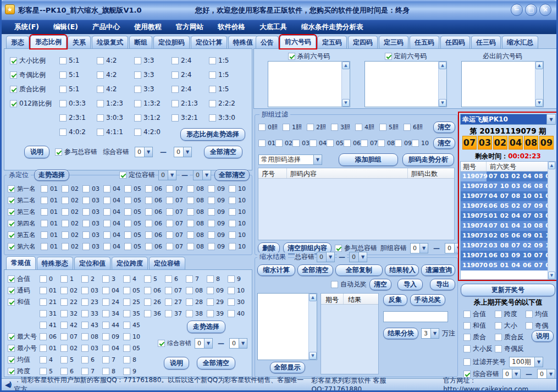  I want to click on history-row: 11907407 01 04 10 08 06, so click(508, 226).